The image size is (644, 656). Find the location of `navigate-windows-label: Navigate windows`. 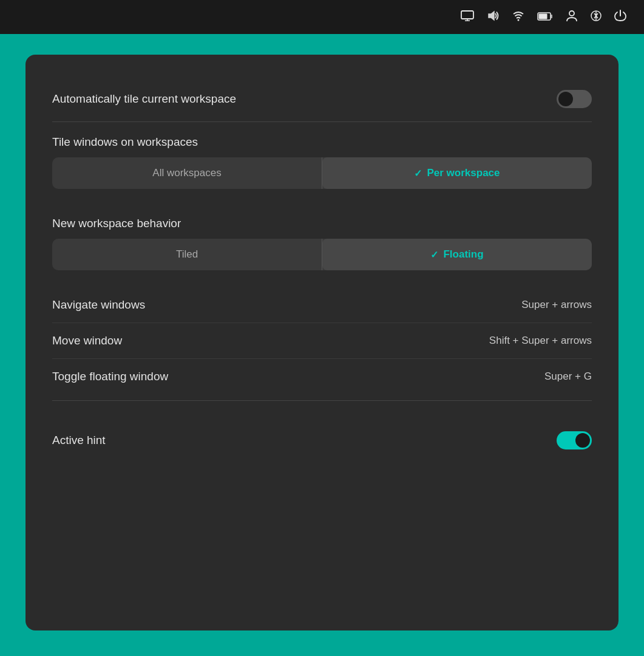

navigate-windows-label: Navigate windows is located at coordinates (98, 305).